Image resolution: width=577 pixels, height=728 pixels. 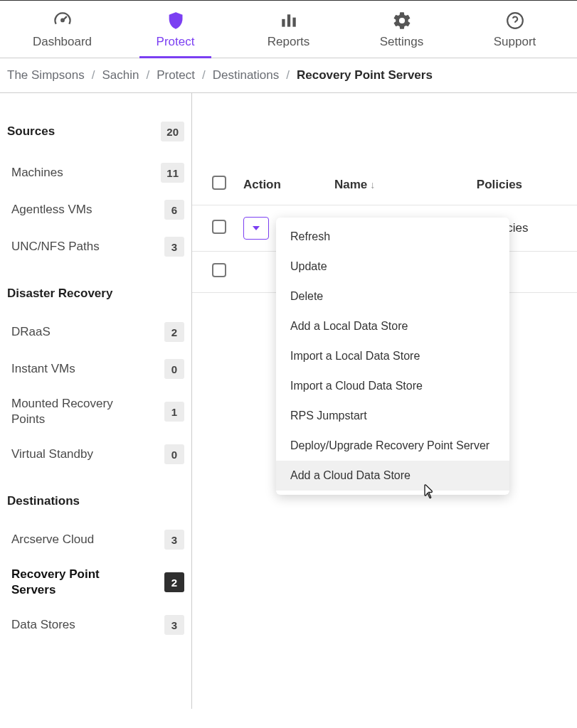 What do you see at coordinates (63, 29) in the screenshot?
I see `tab-dashboard: Dashboard` at bounding box center [63, 29].